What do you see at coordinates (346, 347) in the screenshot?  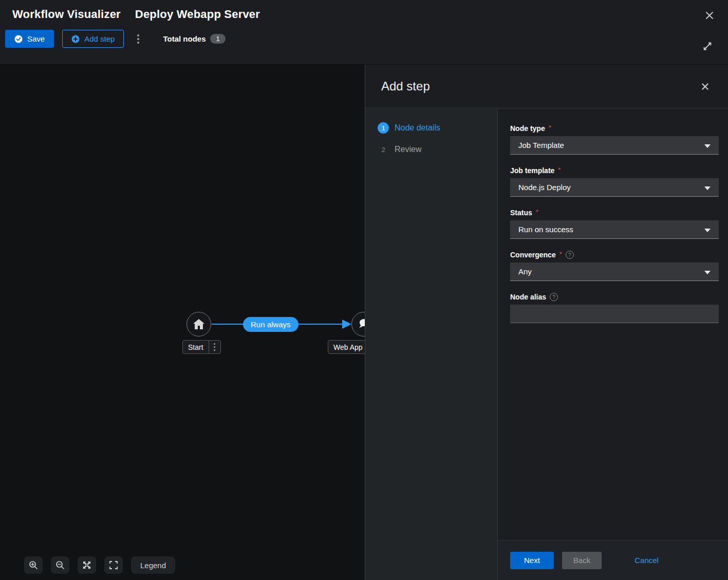 I see `webapp-node-label-text: Web App D` at bounding box center [346, 347].